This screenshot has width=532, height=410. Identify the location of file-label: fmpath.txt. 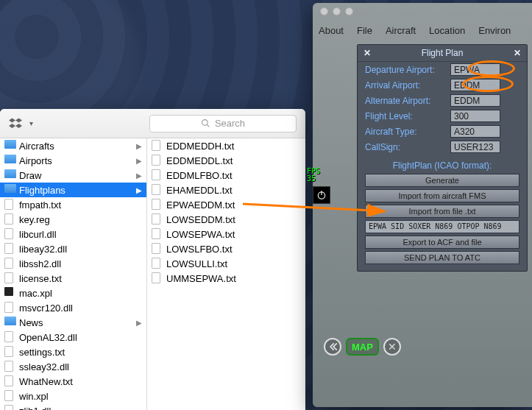
(81, 205).